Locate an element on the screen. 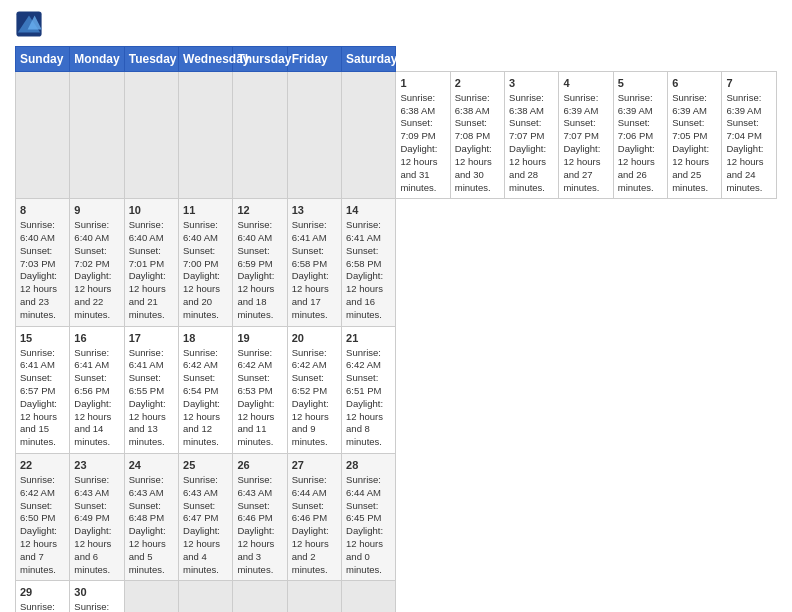 The height and width of the screenshot is (612, 792). calendar-cell: 30Sunrise: 6:44 AMSunset: 6:43 PMDayligh… is located at coordinates (97, 596).